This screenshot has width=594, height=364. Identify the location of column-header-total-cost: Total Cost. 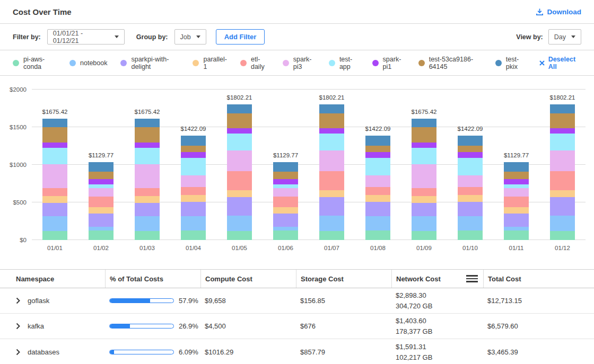
(535, 279).